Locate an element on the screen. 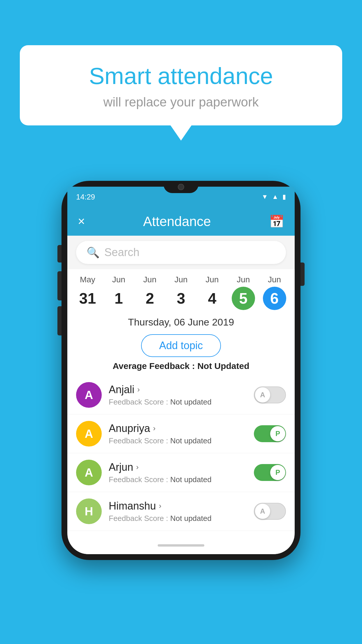 The image size is (362, 644). avg-feedback: Average Feedback : Not Updated is located at coordinates (181, 368).